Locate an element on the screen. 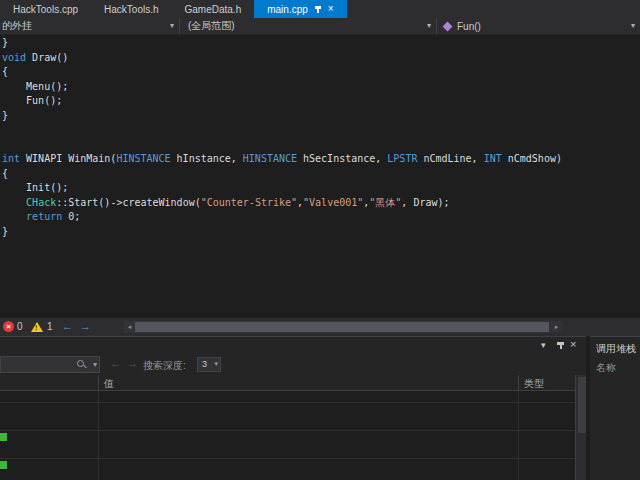  search-icon is located at coordinates (82, 364).